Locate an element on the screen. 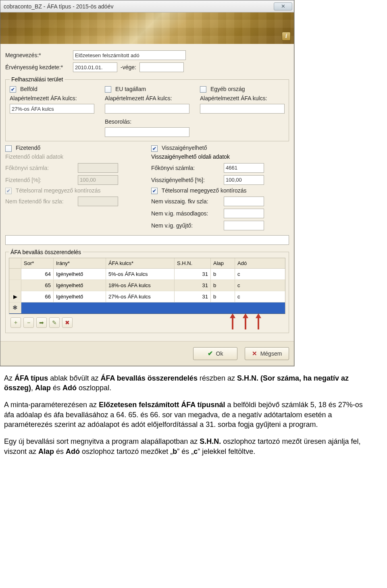 Image resolution: width=387 pixels, height=588 pixels. payable-ledger-input is located at coordinates (98, 168).